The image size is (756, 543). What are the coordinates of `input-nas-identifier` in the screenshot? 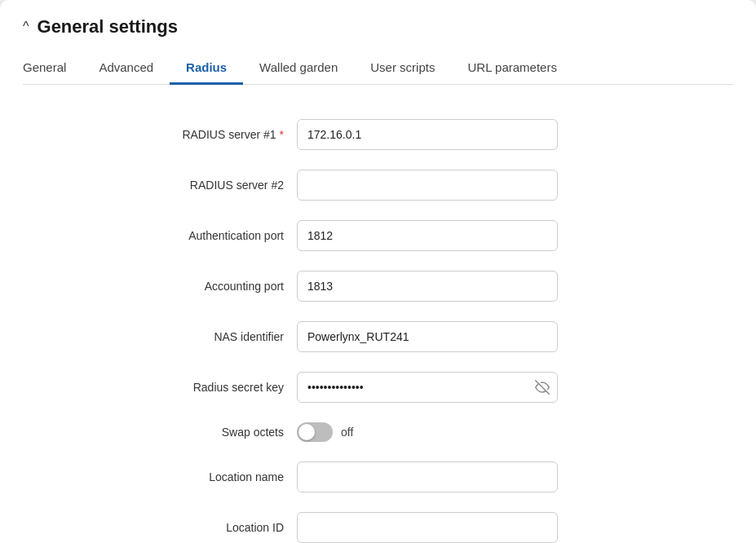 It's located at (427, 337).